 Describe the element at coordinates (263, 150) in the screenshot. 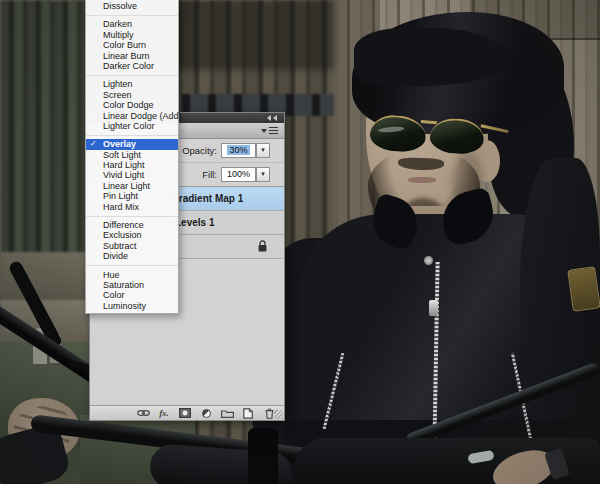

I see `opacity-dropdown-button: ▼` at that location.